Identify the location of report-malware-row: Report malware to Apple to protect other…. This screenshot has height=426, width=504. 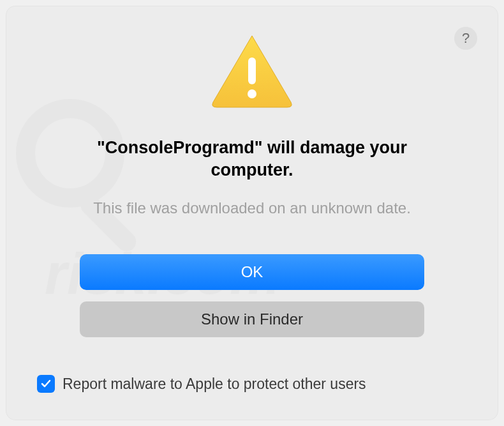
(202, 384).